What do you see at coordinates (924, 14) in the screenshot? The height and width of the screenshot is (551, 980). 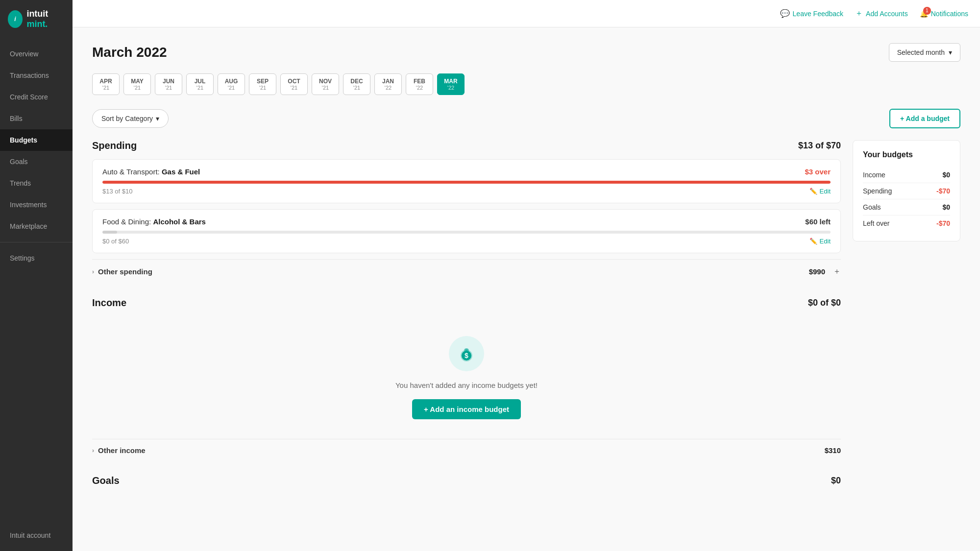 I see `notification-icon-wrapper: 🔔 1` at bounding box center [924, 14].